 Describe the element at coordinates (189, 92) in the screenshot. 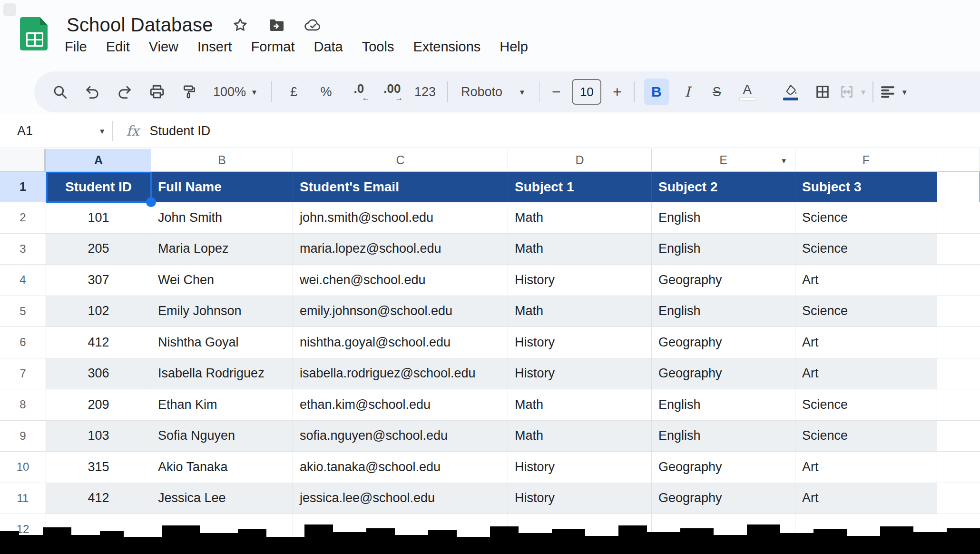

I see `paint-format-icon` at that location.